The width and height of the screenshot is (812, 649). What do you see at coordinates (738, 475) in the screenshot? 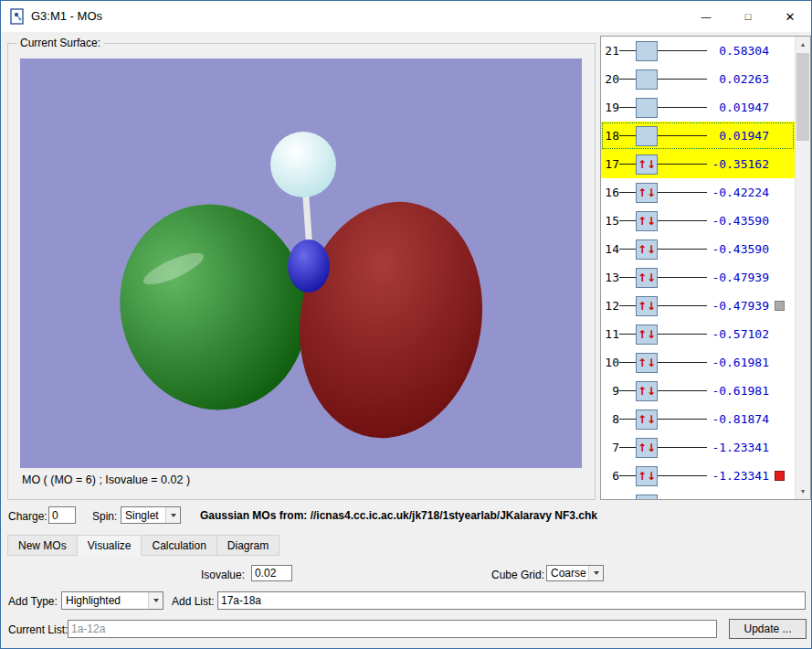
I see `mo-energy-value: -1.23341` at bounding box center [738, 475].